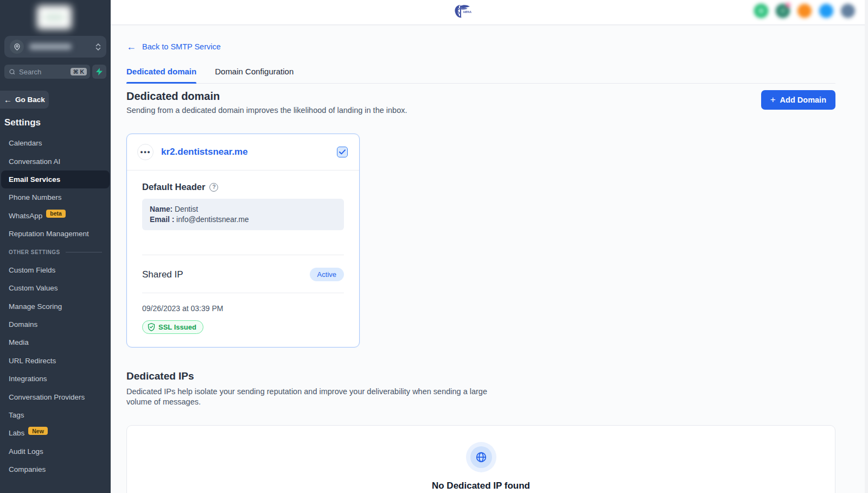 The height and width of the screenshot is (493, 868). I want to click on quick-actions-button, so click(99, 72).